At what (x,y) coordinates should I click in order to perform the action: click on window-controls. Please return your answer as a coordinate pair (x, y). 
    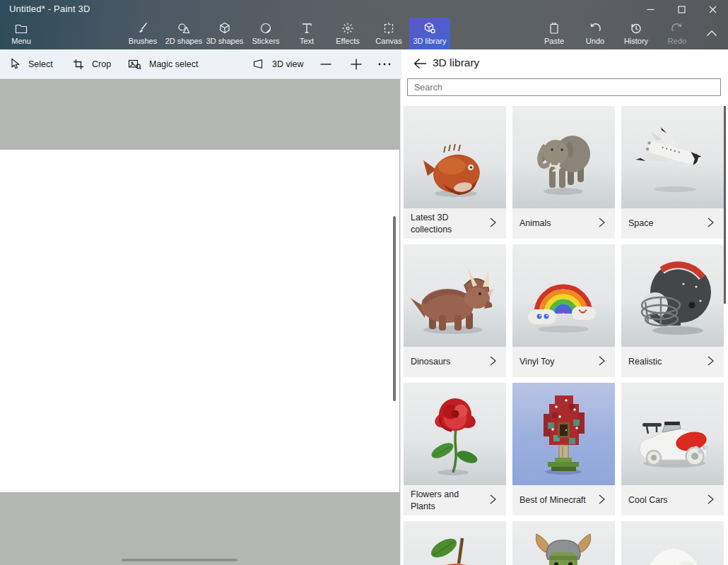
    Looking at the image, I should click on (681, 10).